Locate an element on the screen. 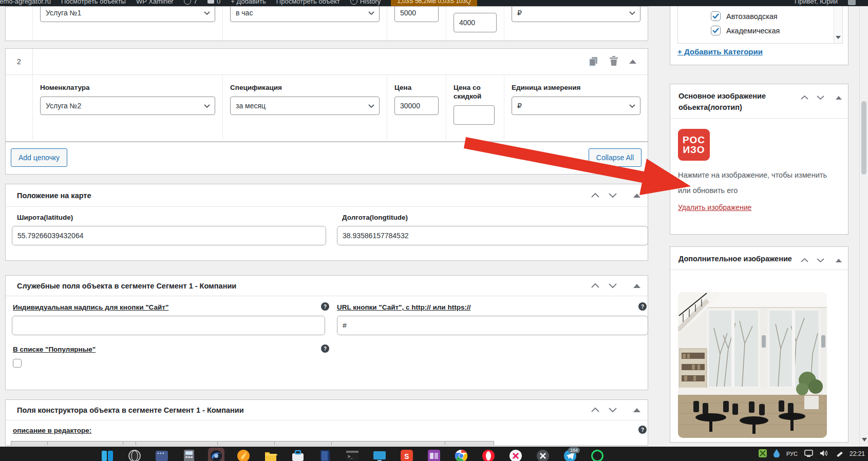  taskbar-icon-calculator is located at coordinates (189, 455).